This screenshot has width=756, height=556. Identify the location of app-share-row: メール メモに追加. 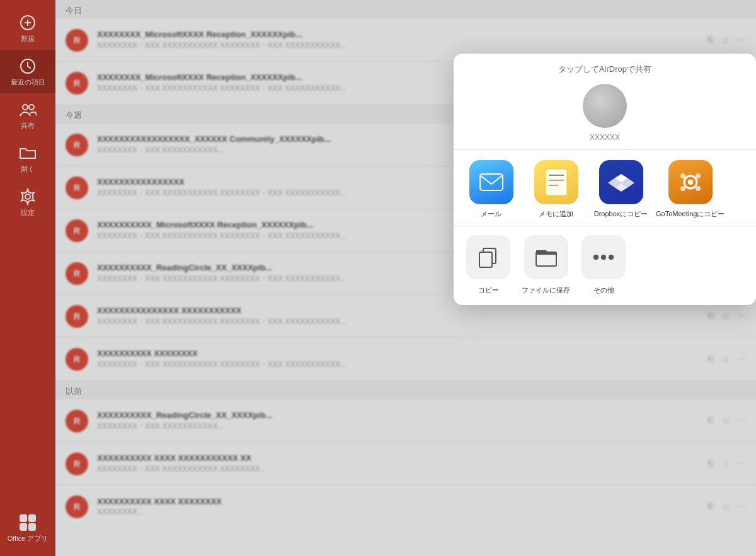
(605, 188).